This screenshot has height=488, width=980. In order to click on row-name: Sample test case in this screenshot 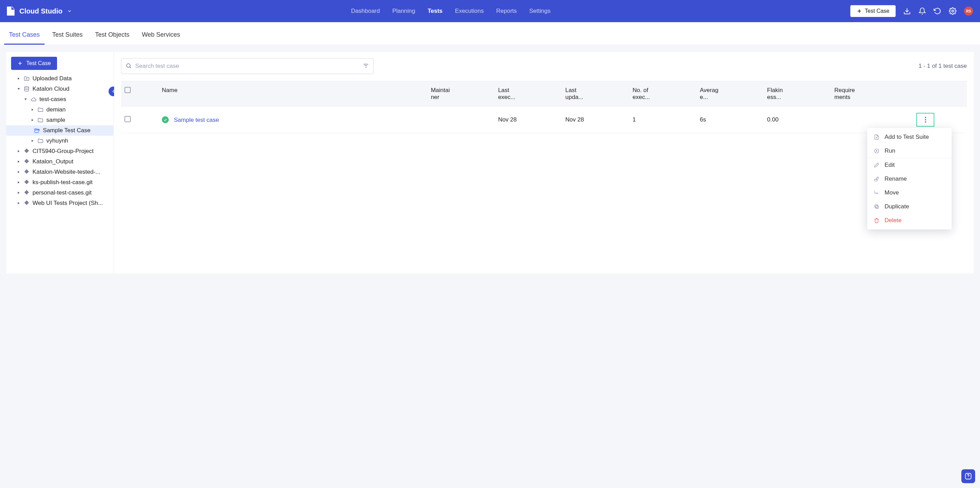, I will do `click(196, 120)`.